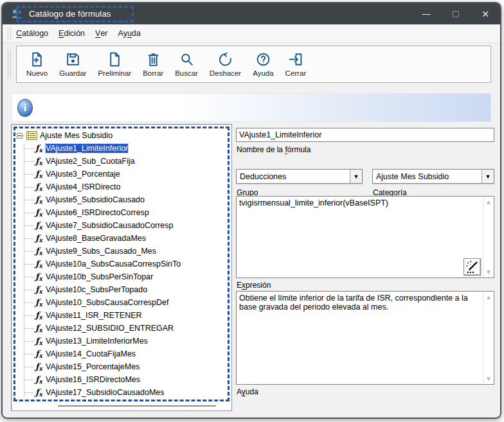 The image size is (504, 422). Describe the element at coordinates (124, 315) in the screenshot. I see `tree-item: ƒxVAjuste11_ISR_RETENER` at that location.